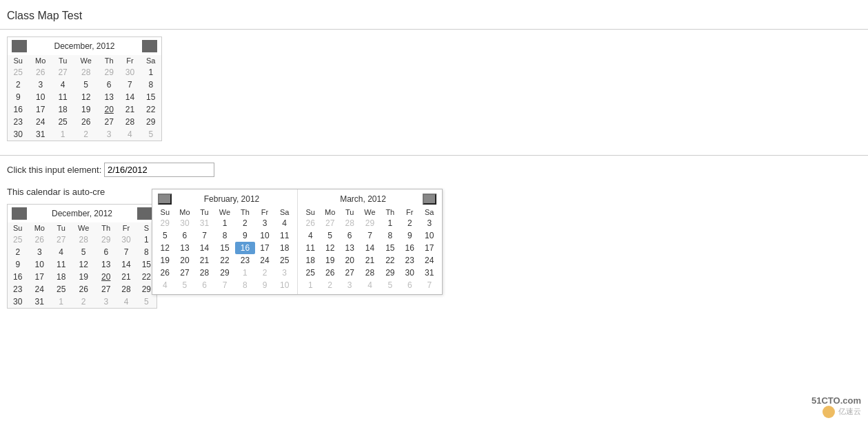 The image size is (868, 425). What do you see at coordinates (204, 223) in the screenshot?
I see `list-item: 31` at bounding box center [204, 223].